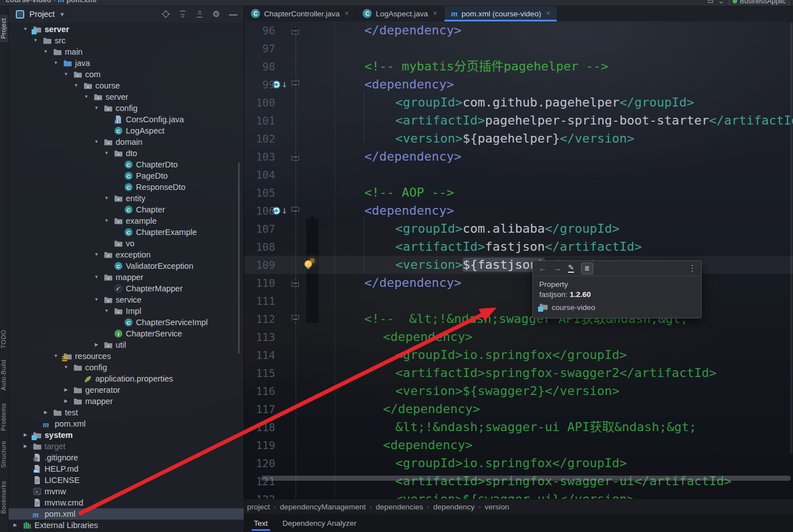 The image size is (793, 532). Describe the element at coordinates (261, 355) in the screenshot. I see `line-number: 114` at that location.